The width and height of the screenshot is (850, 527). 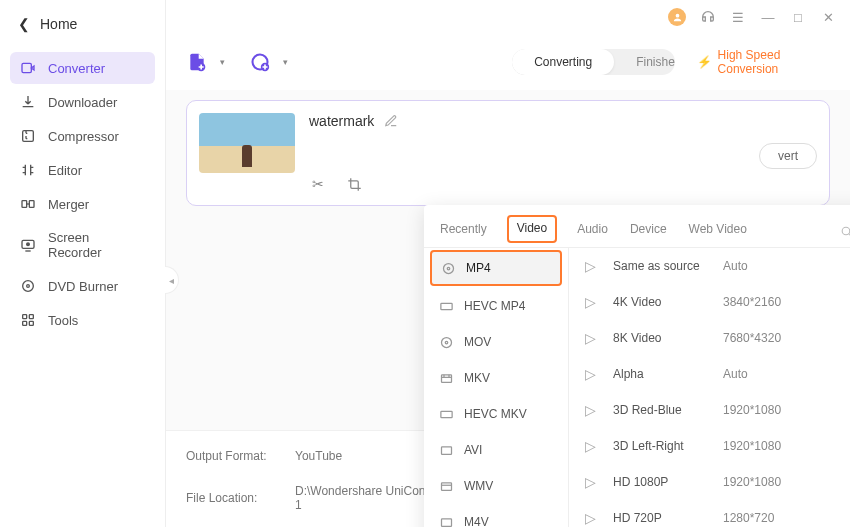 What do you see at coordinates (222, 62) in the screenshot?
I see `add-file-dropdown-icon: ▾` at bounding box center [222, 62].